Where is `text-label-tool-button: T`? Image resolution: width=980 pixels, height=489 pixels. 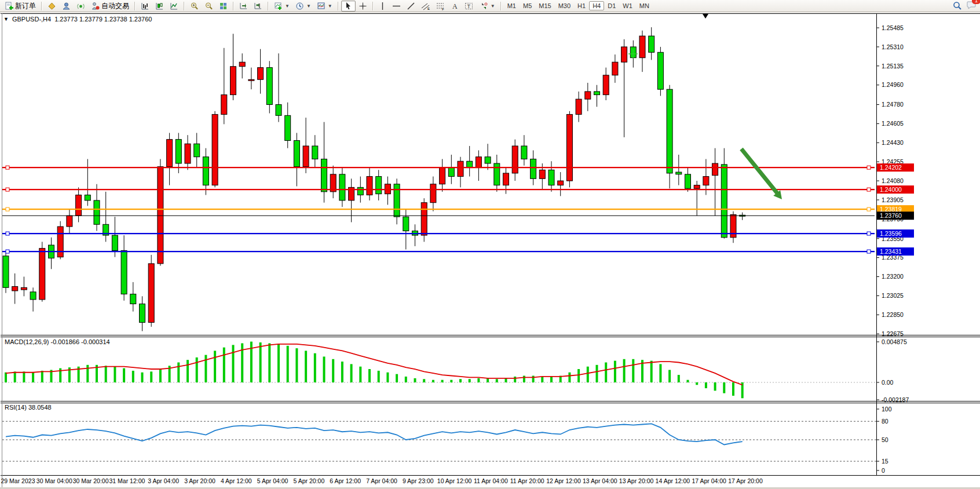
text-label-tool-button: T is located at coordinates (469, 6).